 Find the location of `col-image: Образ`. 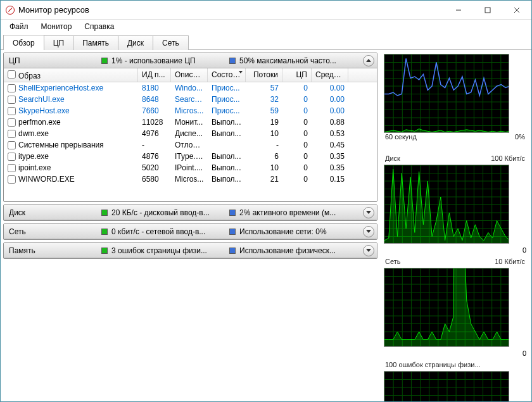

col-image: Образ is located at coordinates (71, 75).